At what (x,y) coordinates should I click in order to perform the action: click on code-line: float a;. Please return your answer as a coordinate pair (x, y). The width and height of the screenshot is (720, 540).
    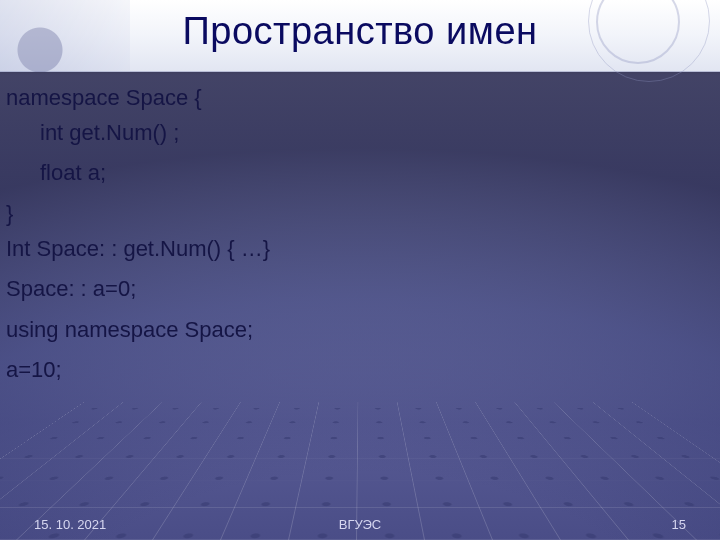
    Looking at the image, I should click on (358, 174).